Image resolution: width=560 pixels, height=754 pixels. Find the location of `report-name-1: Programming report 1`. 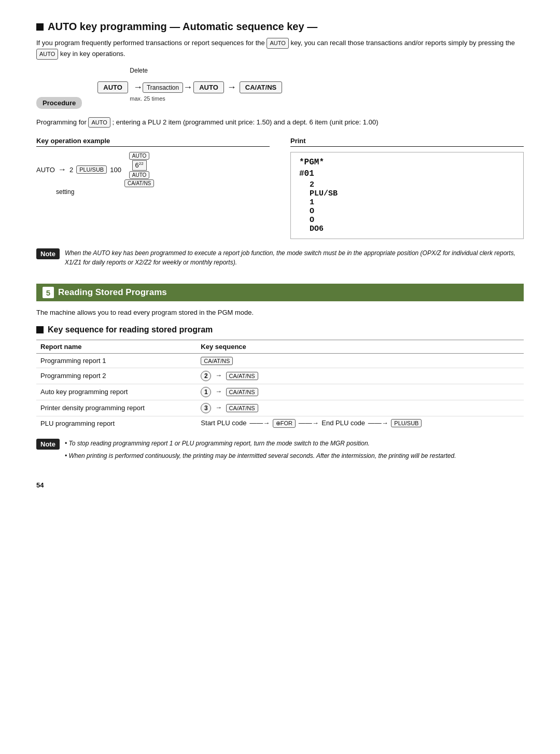

report-name-1: Programming report 1 is located at coordinates (116, 360).